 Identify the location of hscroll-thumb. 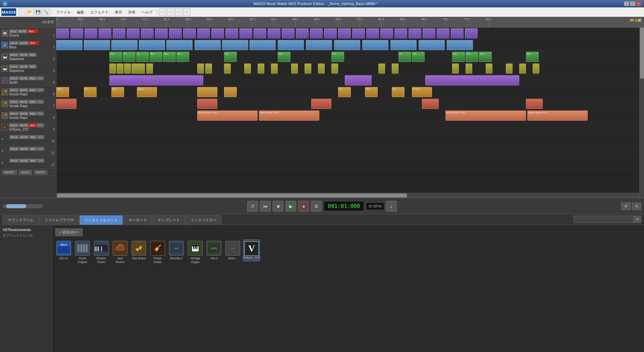
(232, 195).